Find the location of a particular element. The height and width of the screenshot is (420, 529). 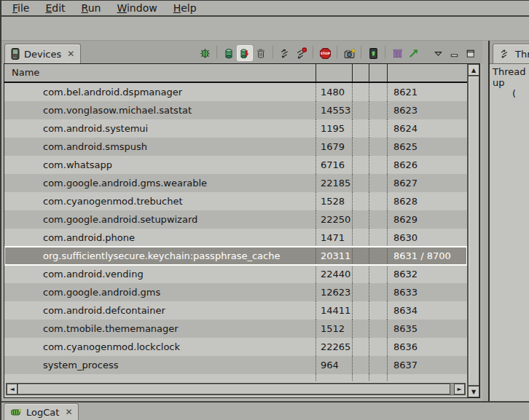

cell-port: 8633 is located at coordinates (427, 293).